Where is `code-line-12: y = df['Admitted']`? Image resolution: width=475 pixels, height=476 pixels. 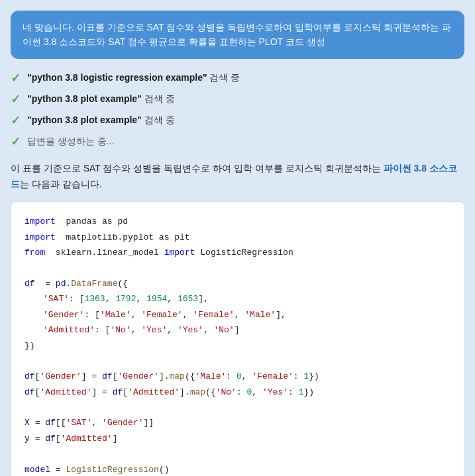
code-line-12: y = df['Admitted'] is located at coordinates (237, 438).